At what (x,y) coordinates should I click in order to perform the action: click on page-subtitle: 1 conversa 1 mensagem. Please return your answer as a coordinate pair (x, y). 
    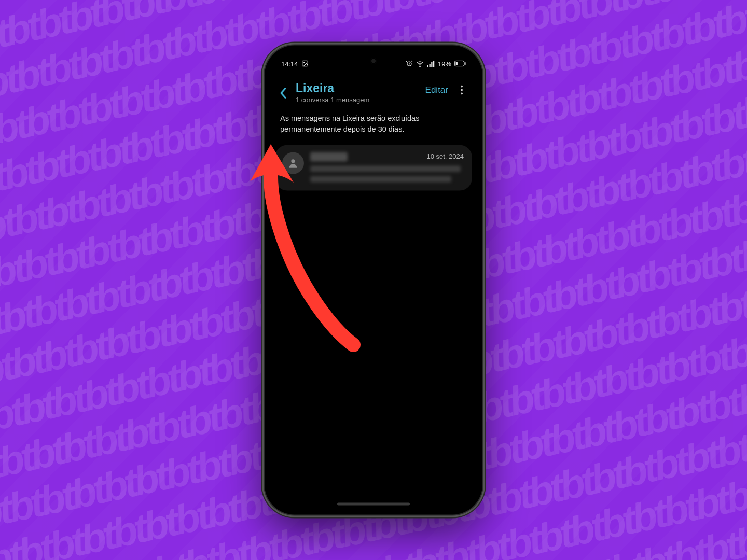
    Looking at the image, I should click on (359, 100).